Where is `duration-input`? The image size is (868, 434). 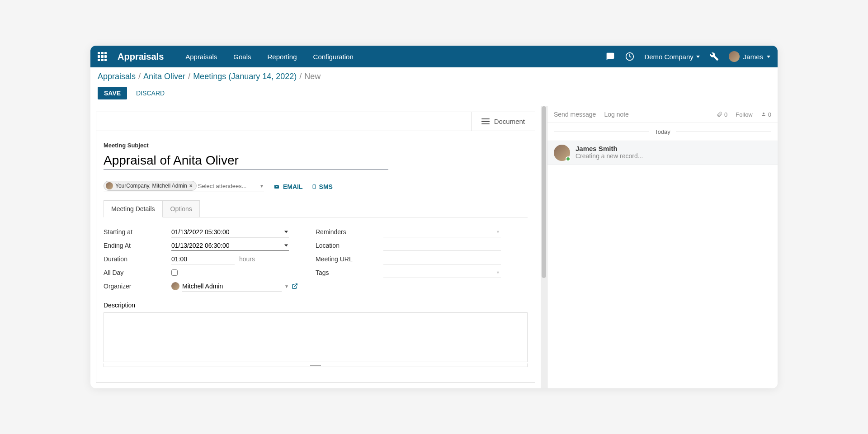
duration-input is located at coordinates (203, 259).